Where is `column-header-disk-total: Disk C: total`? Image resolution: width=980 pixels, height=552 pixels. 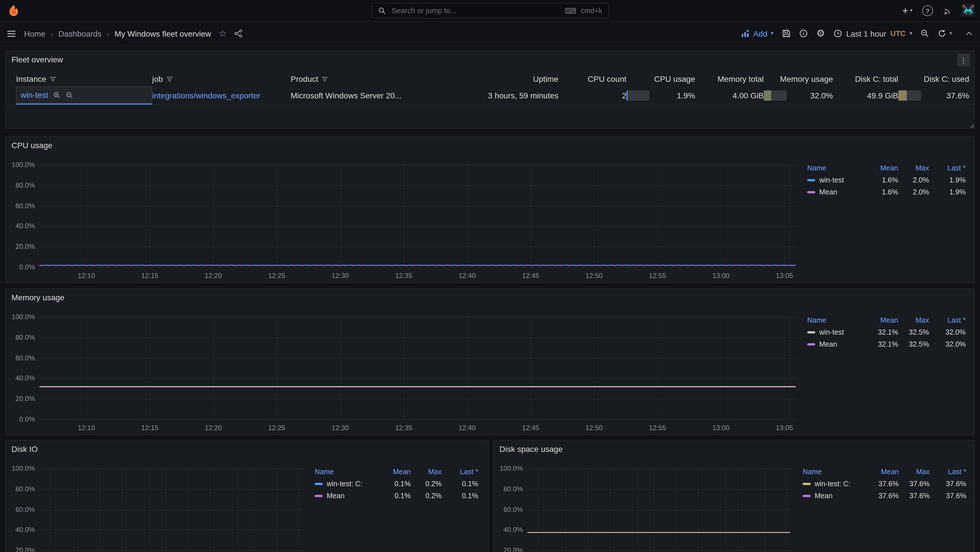
column-header-disk-total: Disk C: total is located at coordinates (866, 79).